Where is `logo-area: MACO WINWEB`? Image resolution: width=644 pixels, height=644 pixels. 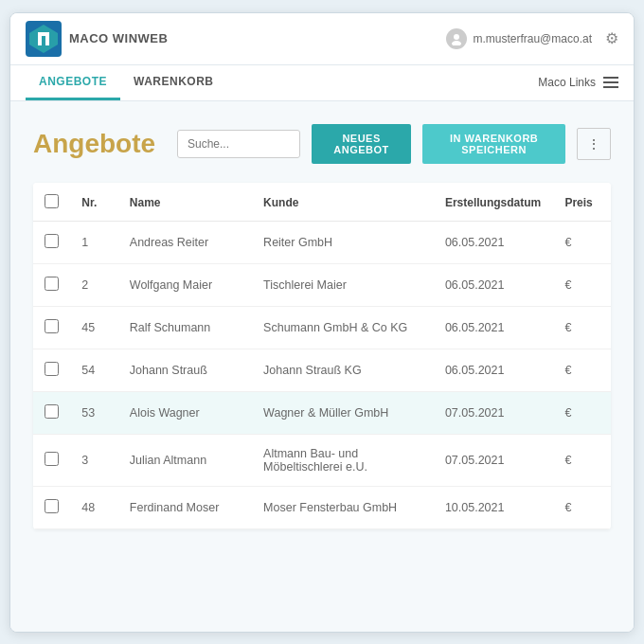
logo-area: MACO WINWEB is located at coordinates (97, 39).